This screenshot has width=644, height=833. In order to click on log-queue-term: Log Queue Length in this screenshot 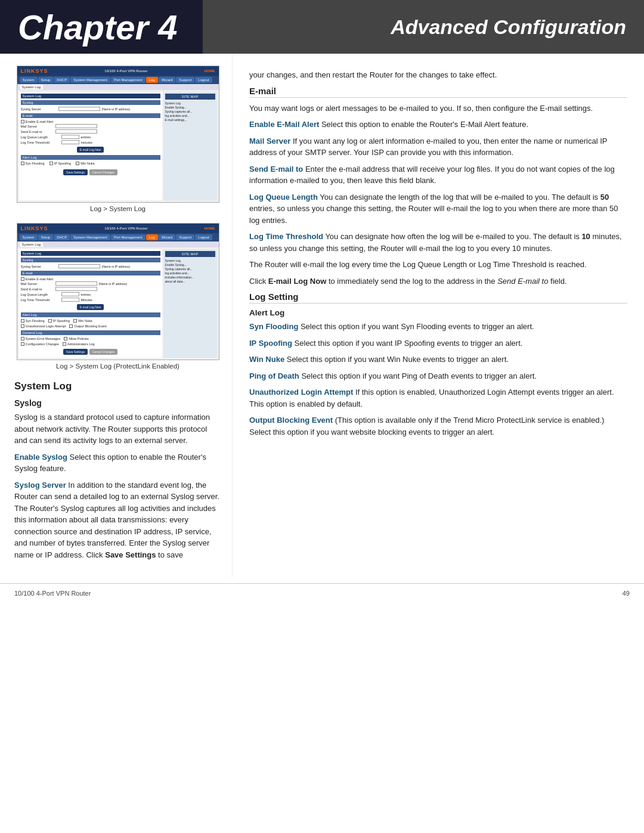, I will do `click(284, 197)`.